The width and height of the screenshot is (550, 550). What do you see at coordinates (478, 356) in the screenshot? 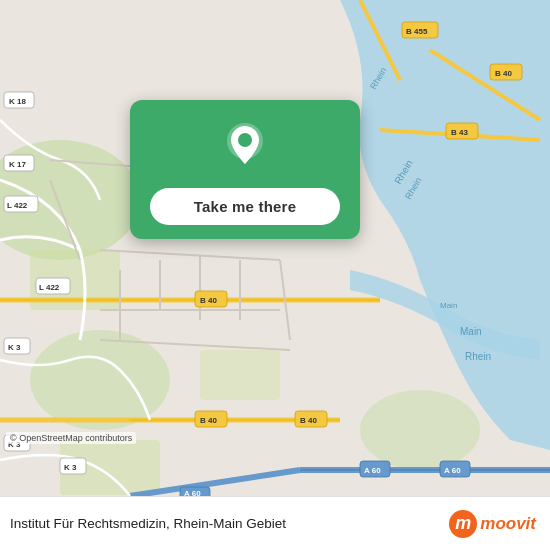
I see `svg-text: Rhein` at bounding box center [478, 356].